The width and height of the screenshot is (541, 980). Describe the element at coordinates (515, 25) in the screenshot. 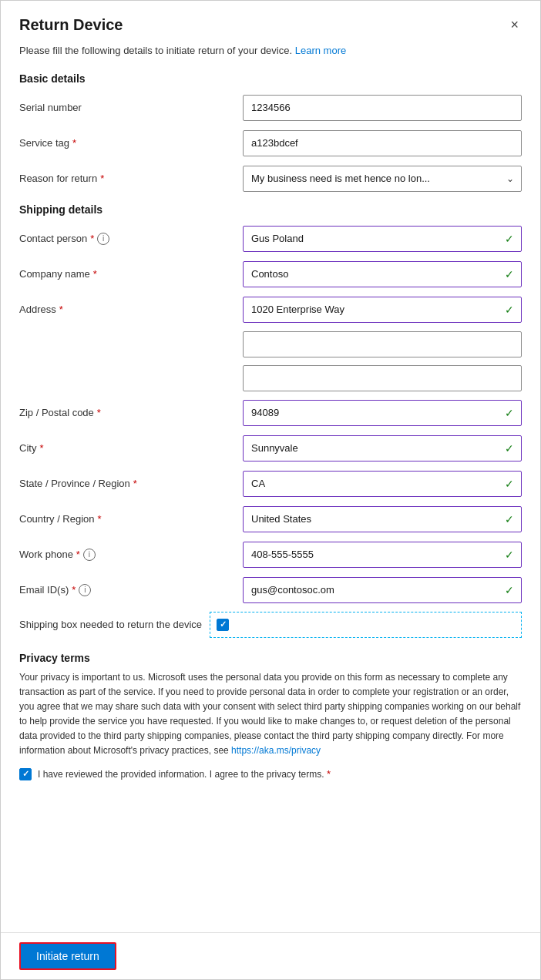

I see `close-button: ×` at that location.